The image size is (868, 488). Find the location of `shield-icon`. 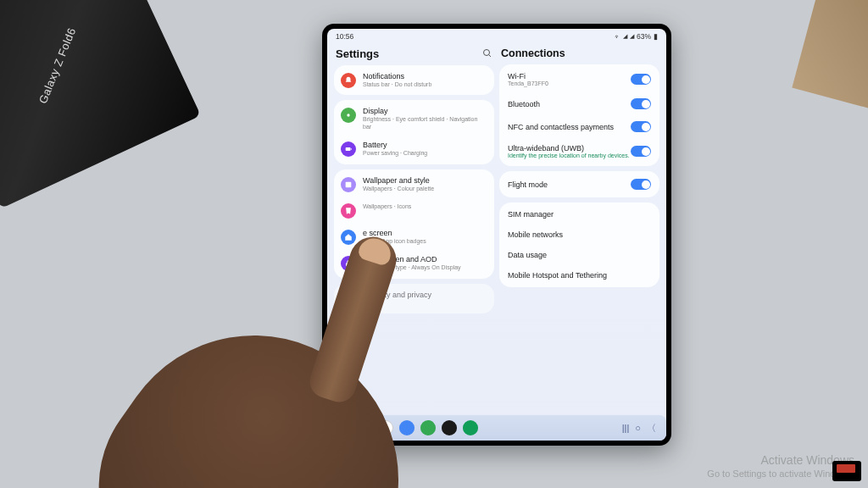

shield-icon is located at coordinates (348, 299).